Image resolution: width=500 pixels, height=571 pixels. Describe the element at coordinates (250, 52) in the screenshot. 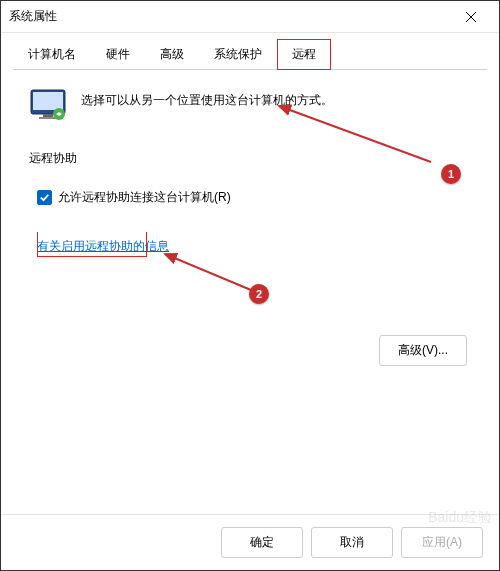

I see `tab-bar: 计算机名 硬件 高级 系统保护 远程` at that location.